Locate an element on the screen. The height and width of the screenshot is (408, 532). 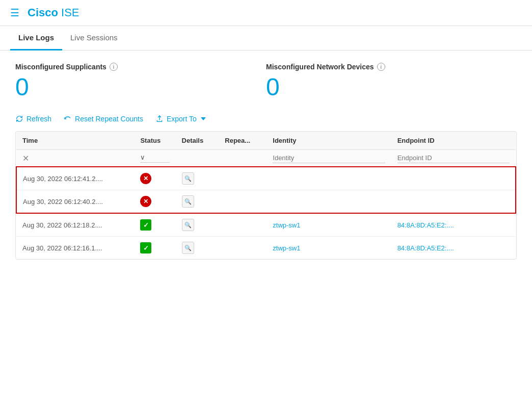
table-row: Aug 30, 2022 06:12:40.2.... is located at coordinates (266, 202).